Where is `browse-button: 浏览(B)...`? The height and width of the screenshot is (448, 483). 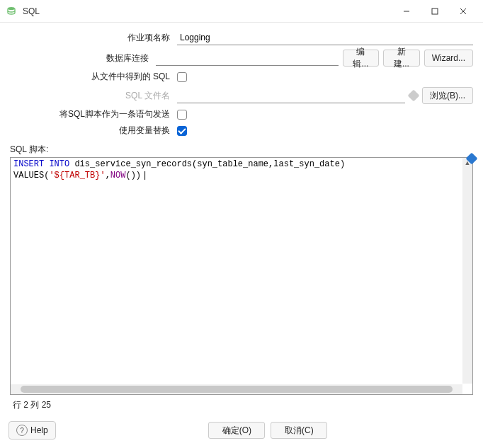
browse-button: 浏览(B)... is located at coordinates (448, 96).